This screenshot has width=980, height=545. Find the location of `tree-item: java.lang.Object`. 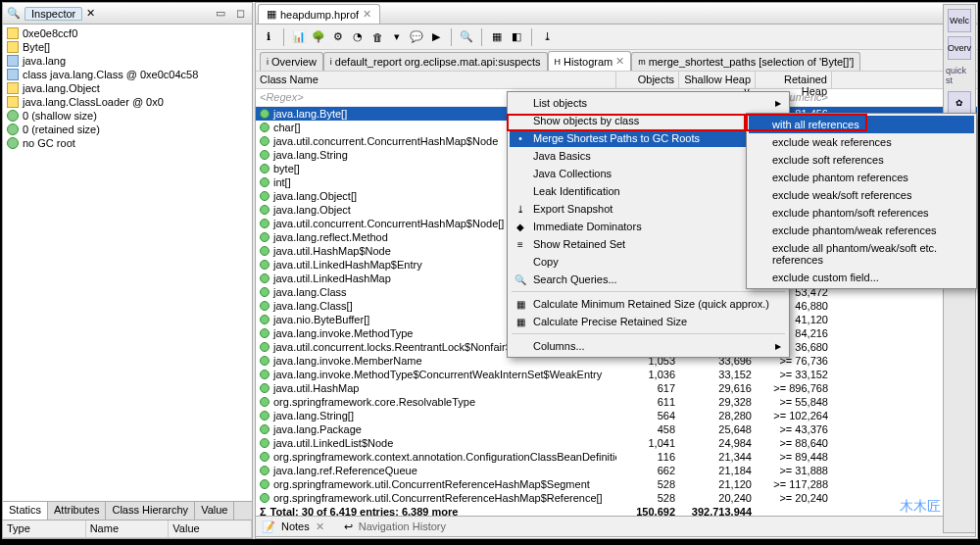

tree-item: java.lang.Object is located at coordinates (127, 88).